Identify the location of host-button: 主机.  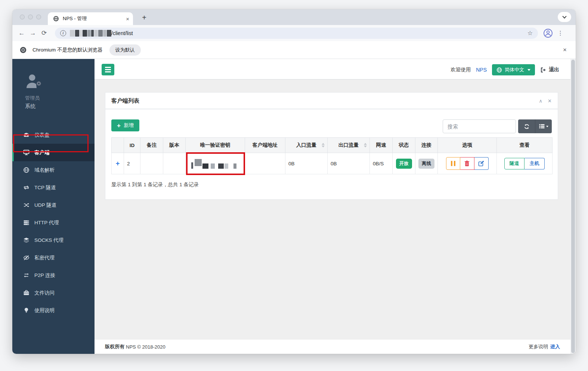
(535, 163).